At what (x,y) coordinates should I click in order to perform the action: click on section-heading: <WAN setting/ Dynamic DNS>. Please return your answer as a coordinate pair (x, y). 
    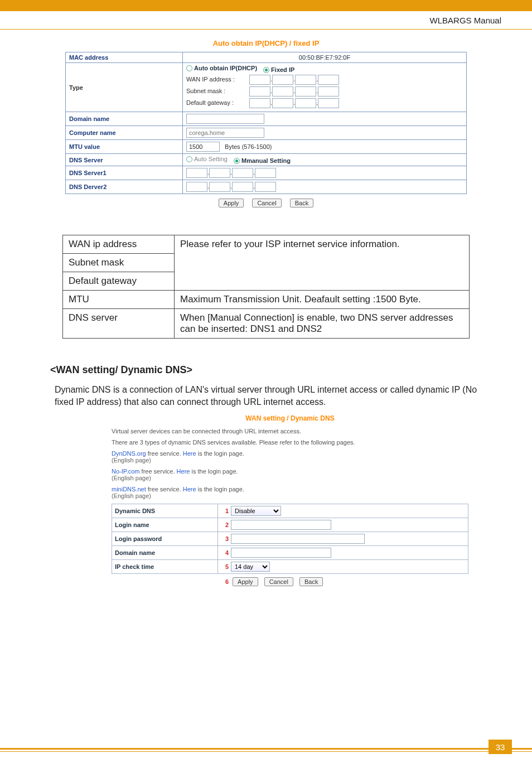
    Looking at the image, I should click on (266, 370).